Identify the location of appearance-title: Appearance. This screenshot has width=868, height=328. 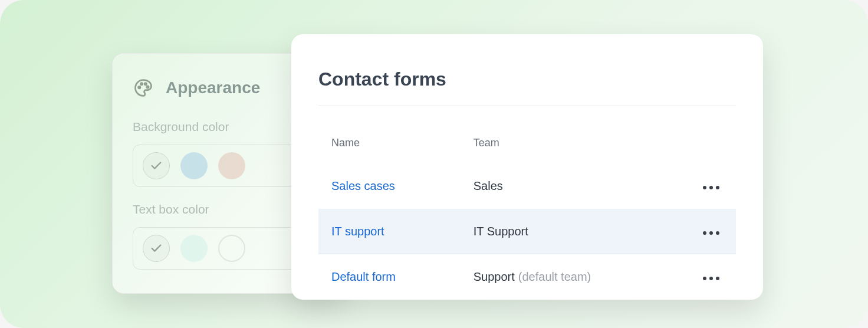
(213, 88).